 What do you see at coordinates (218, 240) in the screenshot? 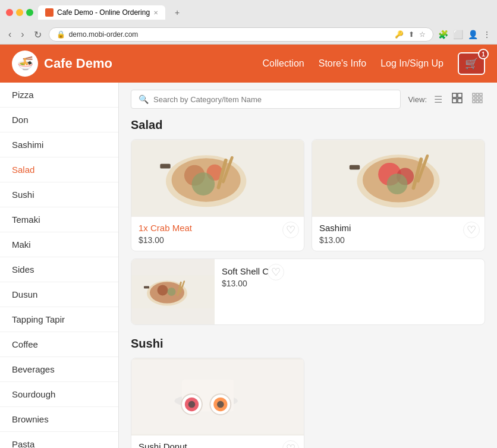
I see `item-price-crab-meat: $13.00` at bounding box center [218, 240].